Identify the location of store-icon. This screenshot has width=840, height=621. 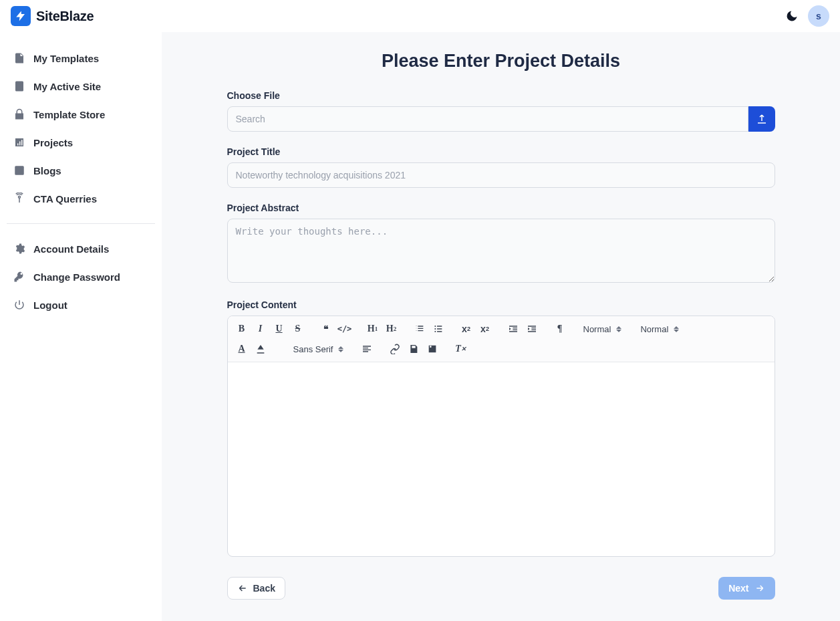
(19, 114).